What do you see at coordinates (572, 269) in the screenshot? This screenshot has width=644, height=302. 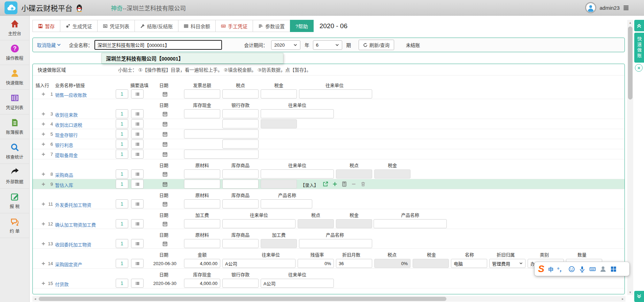 I see `emoji-icon` at bounding box center [572, 269].